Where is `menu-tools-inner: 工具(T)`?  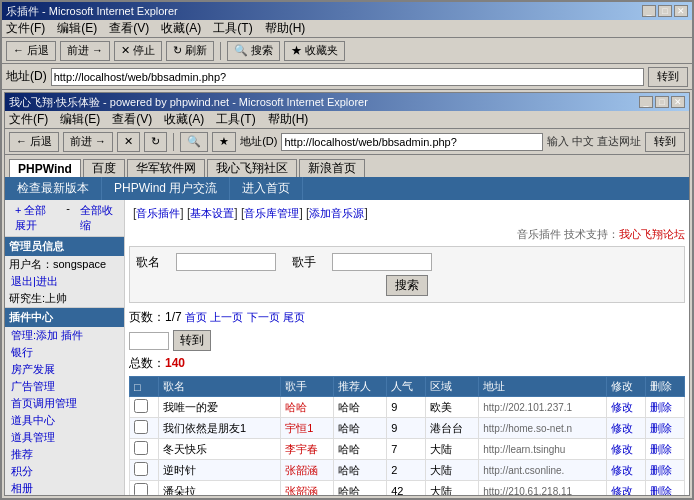
menu-tools-inner: 工具(T) is located at coordinates (236, 120).